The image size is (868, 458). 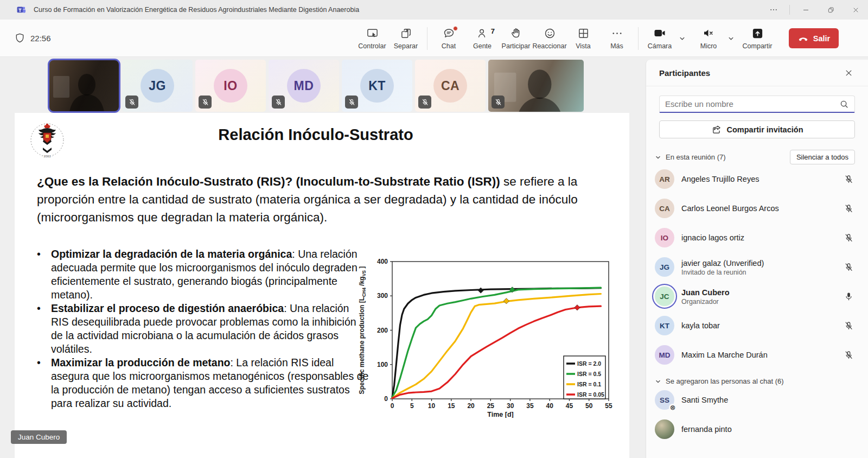 I want to click on toolbar-micro-button: Micro, so click(x=709, y=39).